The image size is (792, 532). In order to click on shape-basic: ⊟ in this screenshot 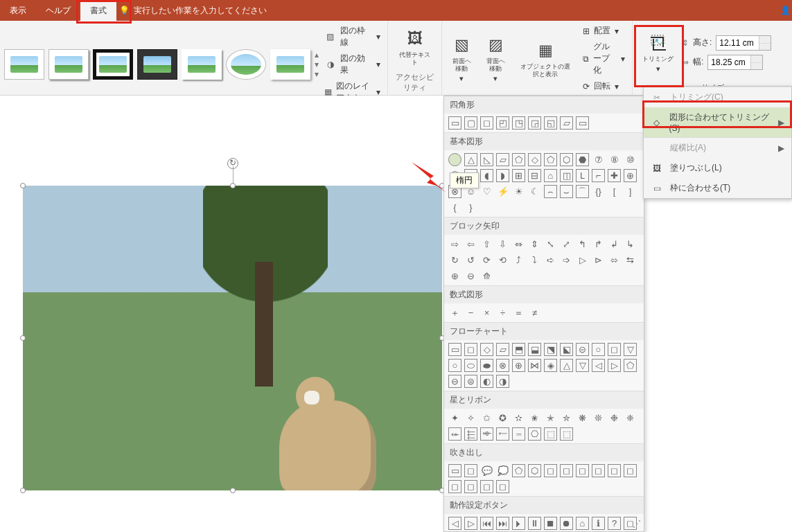, I will do `click(535, 176)`.